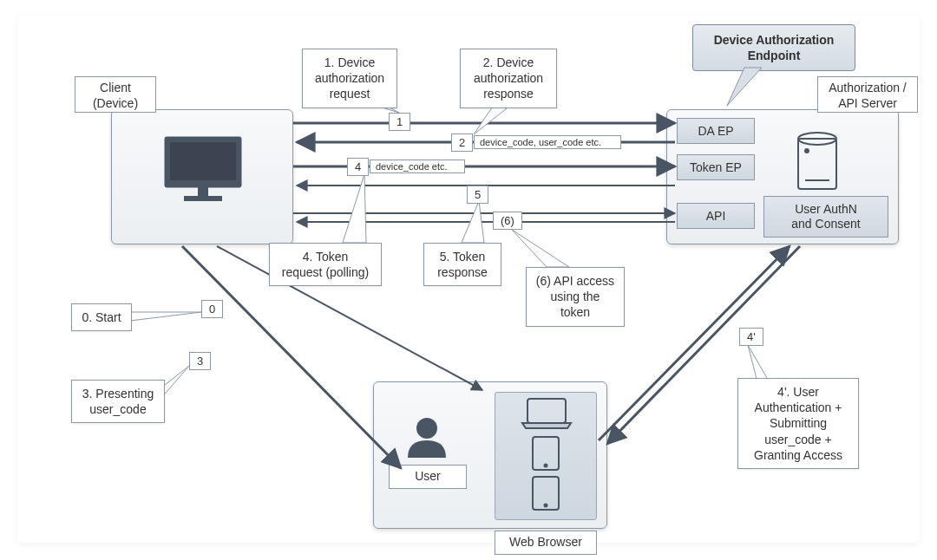 The height and width of the screenshot is (560, 937). I want to click on step-2: 2. Device authorization response, so click(508, 78).